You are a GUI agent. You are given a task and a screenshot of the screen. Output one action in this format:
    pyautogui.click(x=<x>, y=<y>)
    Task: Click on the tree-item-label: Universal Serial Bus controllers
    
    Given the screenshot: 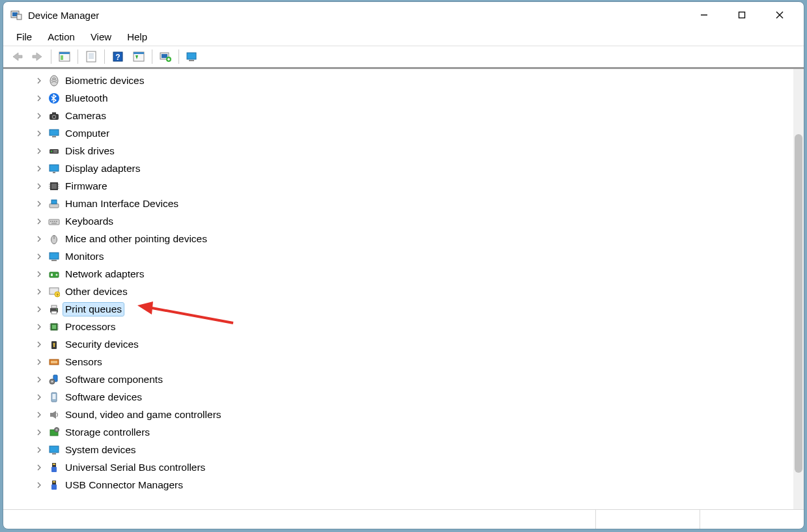 What is the action you would take?
    pyautogui.click(x=135, y=468)
    